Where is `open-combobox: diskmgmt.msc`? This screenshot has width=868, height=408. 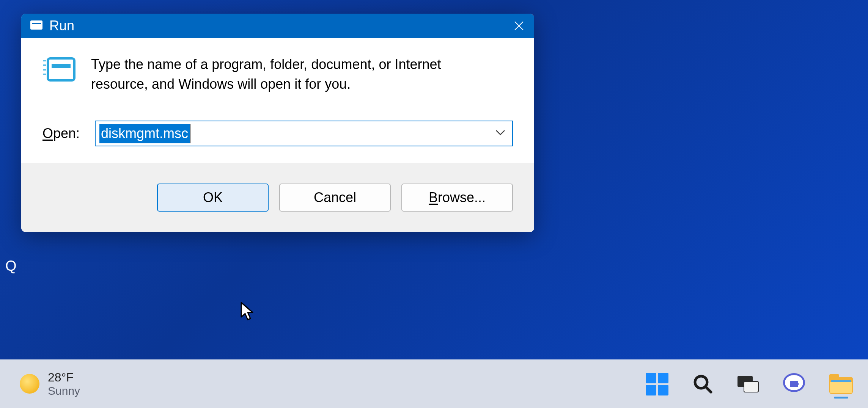 open-combobox: diskmgmt.msc is located at coordinates (304, 133).